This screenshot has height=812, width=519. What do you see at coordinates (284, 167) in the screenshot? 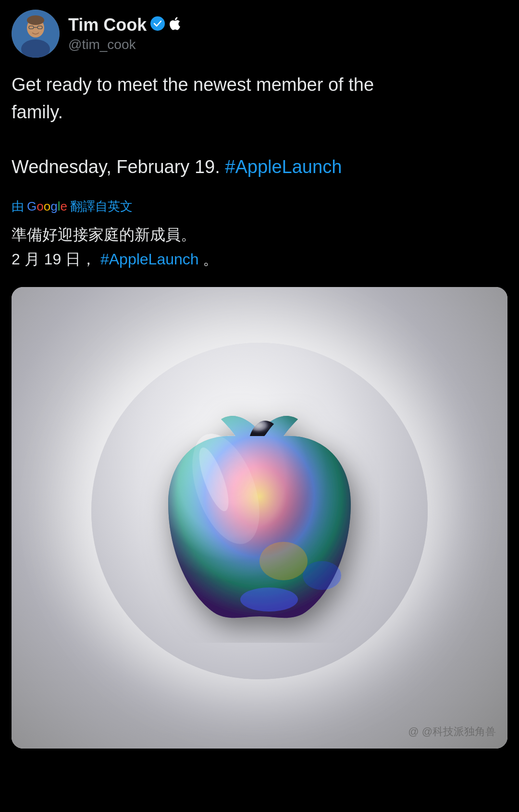
I see `tweet-hashtag: #AppleLaunch` at bounding box center [284, 167].